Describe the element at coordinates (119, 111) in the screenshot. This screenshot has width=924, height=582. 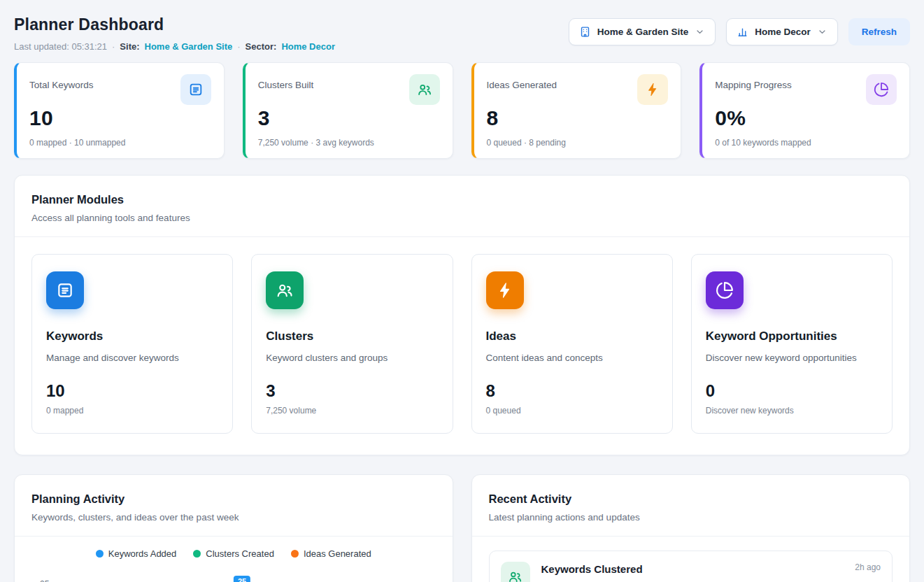
I see `stat-card-total-keywords: Total Keywords 10 0 mapped · 10 unmapped` at that location.